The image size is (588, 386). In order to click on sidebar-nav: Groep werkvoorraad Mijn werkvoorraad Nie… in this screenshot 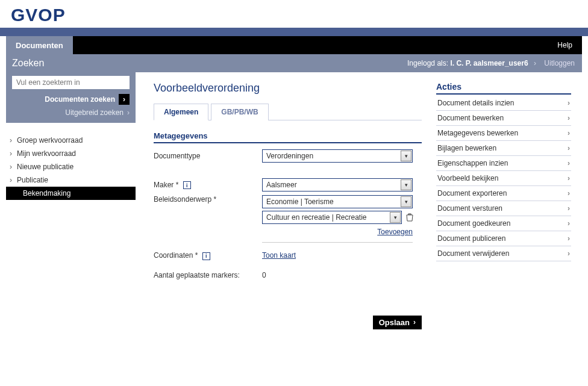, I will do `click(71, 161)`.